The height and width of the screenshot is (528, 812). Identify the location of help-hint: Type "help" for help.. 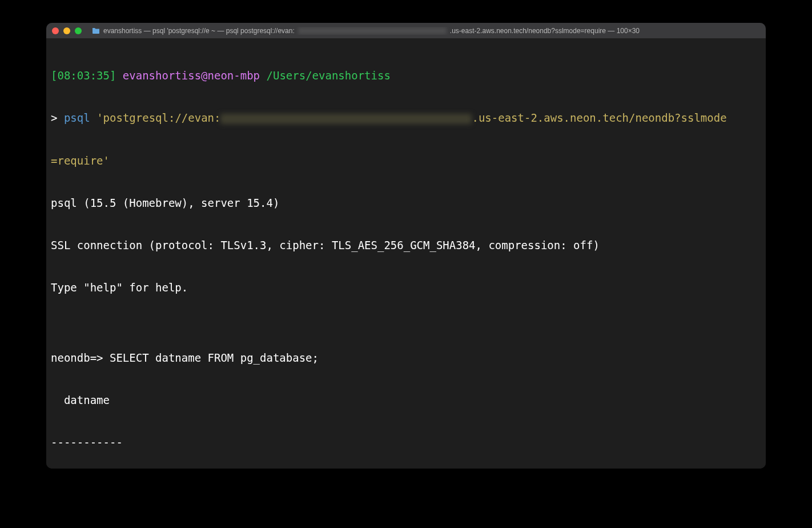
(406, 288).